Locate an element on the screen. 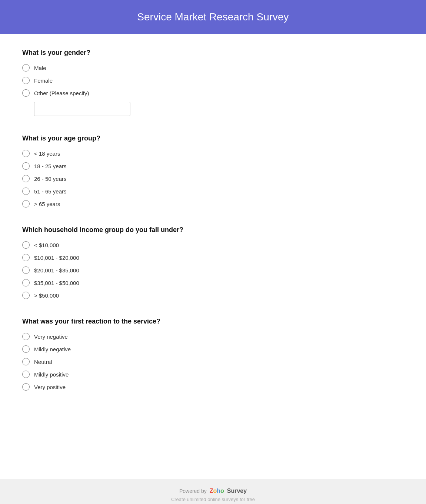  gender-radio-male is located at coordinates (26, 68).